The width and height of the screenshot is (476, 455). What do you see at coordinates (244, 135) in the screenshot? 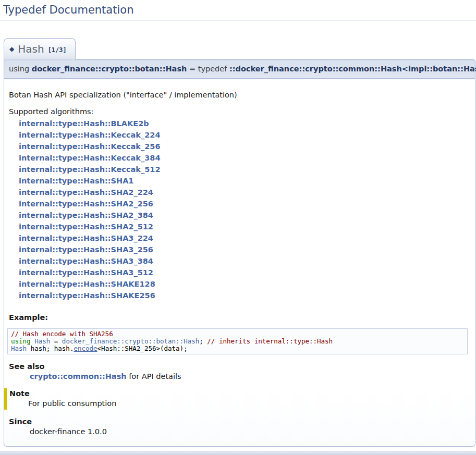
I see `algorithm-link: internal::type::Hash::Keccak_224` at bounding box center [244, 135].